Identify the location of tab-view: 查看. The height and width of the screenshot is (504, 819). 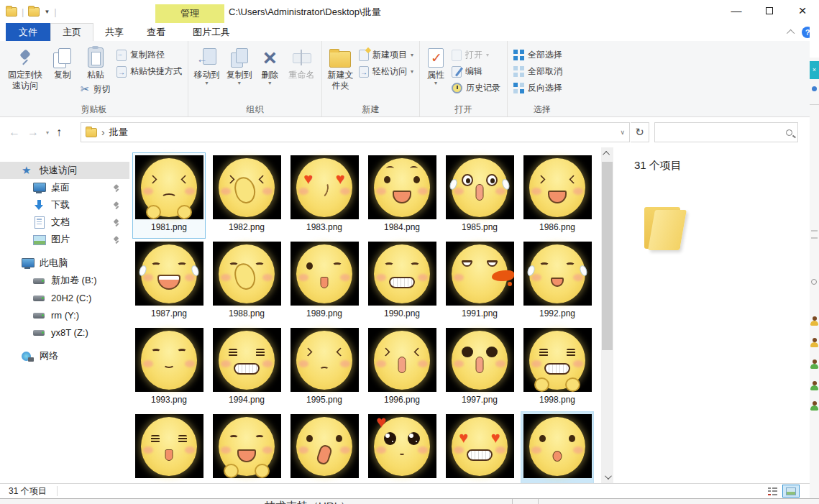
(156, 32).